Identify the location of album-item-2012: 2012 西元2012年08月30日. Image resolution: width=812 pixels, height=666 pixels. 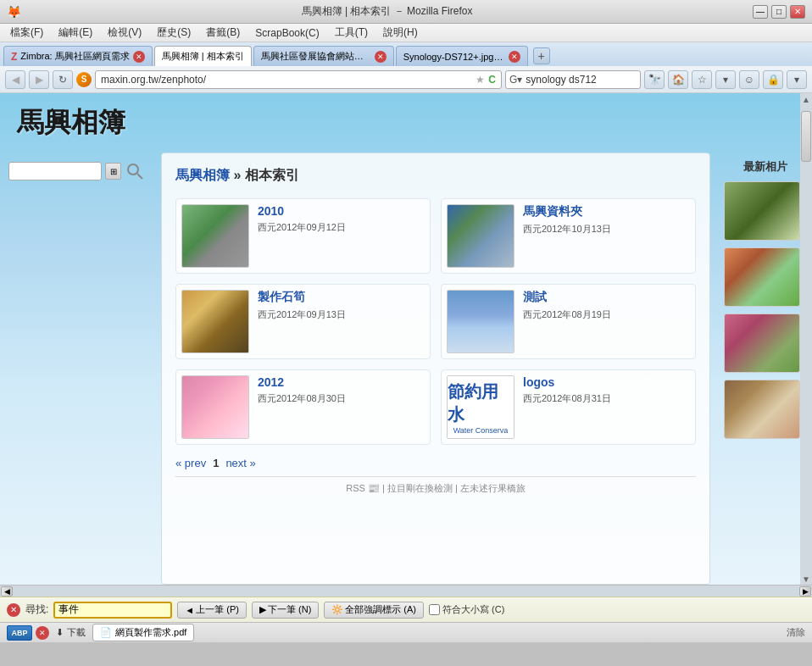
(303, 407).